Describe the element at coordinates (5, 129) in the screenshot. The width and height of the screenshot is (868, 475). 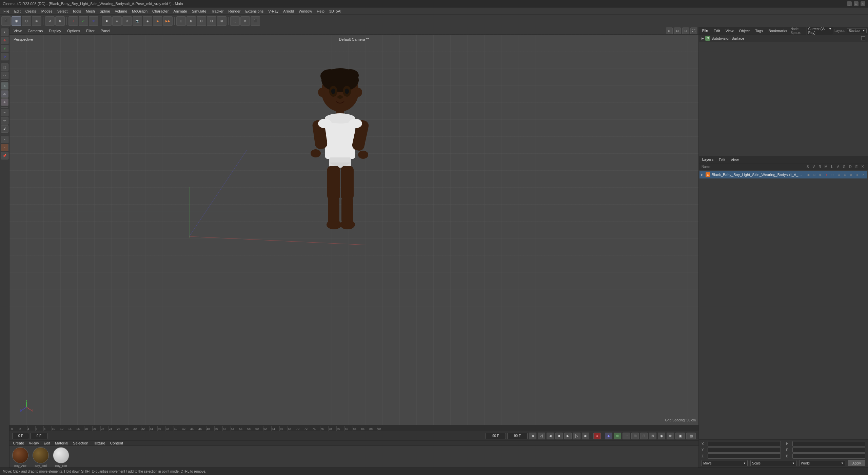
I see `tool-paint: 🖌` at that location.